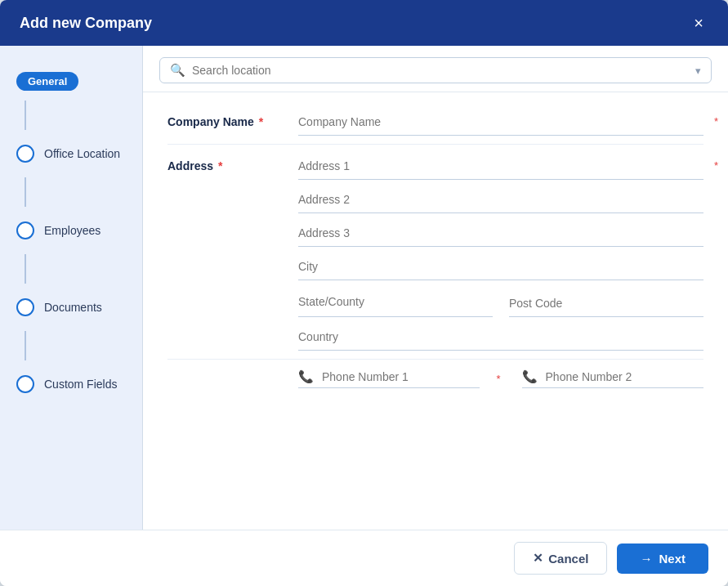 This screenshot has width=728, height=586. I want to click on close-button: ×, so click(699, 23).